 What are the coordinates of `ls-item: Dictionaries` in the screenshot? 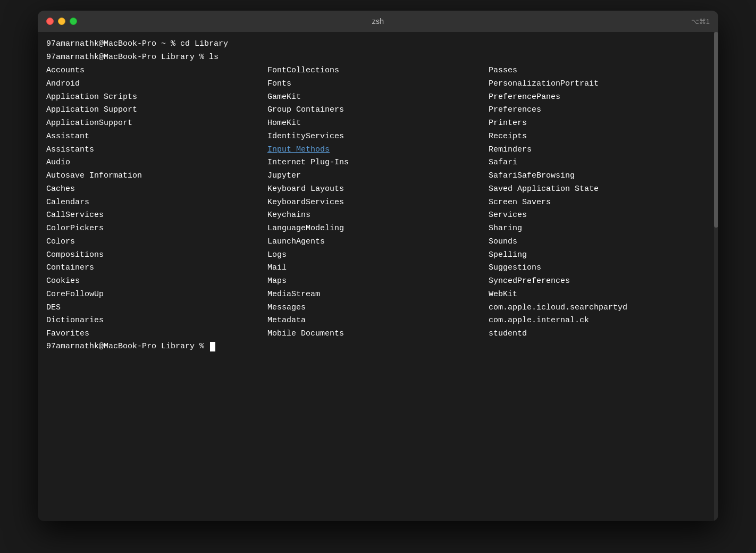 It's located at (157, 321).